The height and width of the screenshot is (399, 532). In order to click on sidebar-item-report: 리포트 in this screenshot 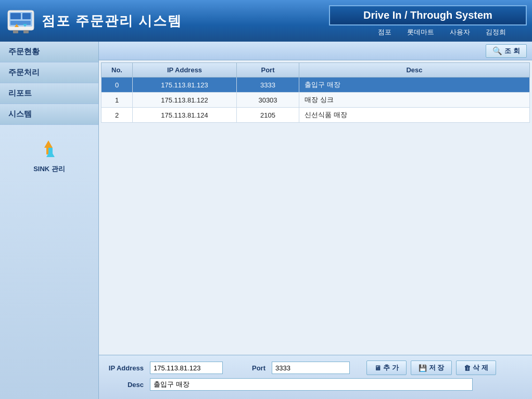, I will do `click(49, 94)`.